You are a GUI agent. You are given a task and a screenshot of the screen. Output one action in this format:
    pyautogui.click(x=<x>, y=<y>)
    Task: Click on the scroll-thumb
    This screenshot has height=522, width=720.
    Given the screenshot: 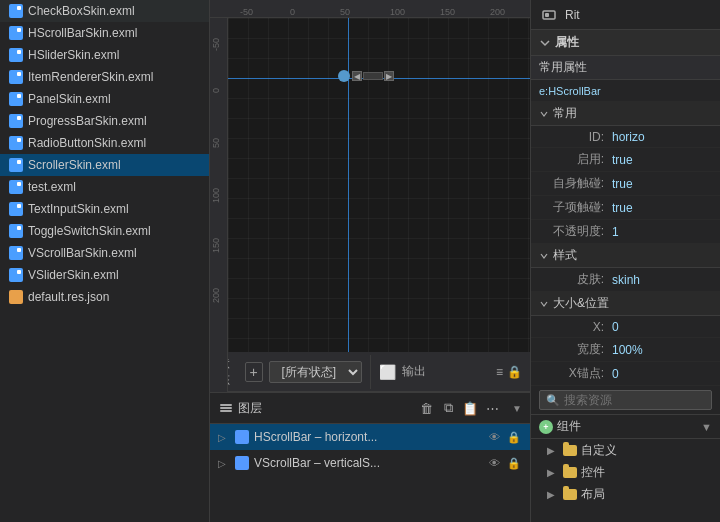 What is the action you would take?
    pyautogui.click(x=344, y=76)
    